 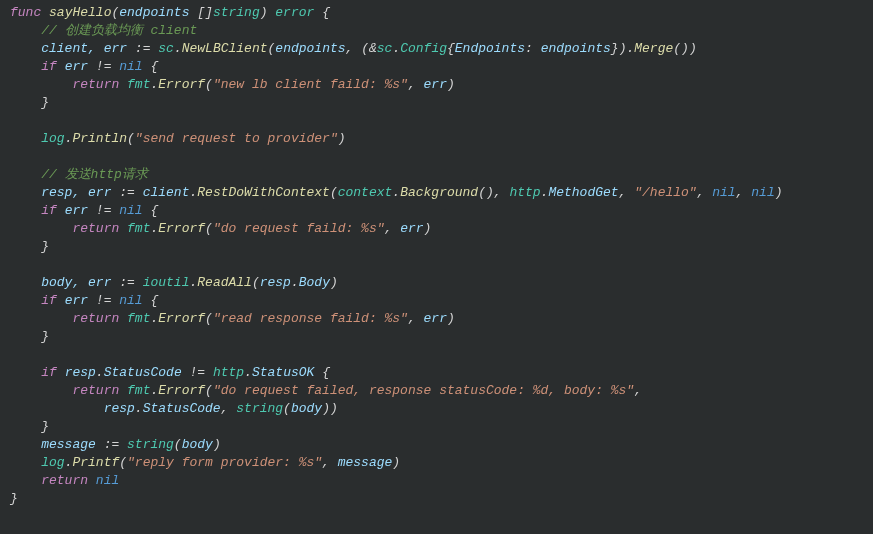 What do you see at coordinates (436, 13) in the screenshot?
I see `code-line: func sayHello(endpoints []string) error …` at bounding box center [436, 13].